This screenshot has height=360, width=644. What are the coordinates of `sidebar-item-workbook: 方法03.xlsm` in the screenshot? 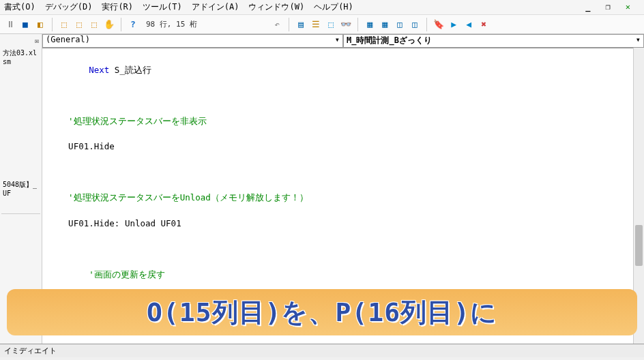 It's located at (20, 57).